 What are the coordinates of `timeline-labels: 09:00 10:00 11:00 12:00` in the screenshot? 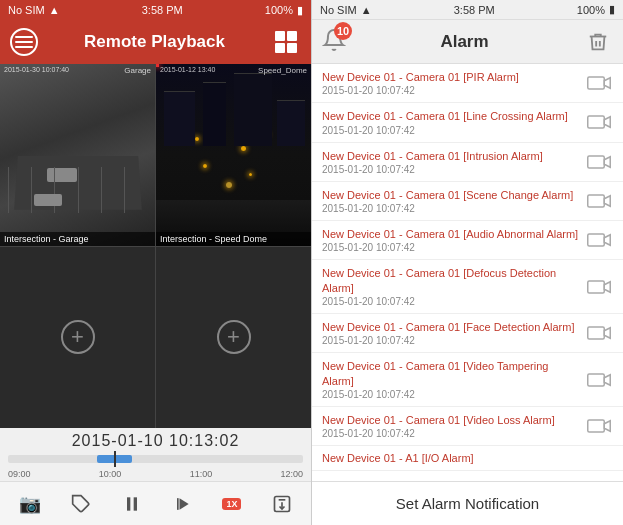 It's located at (156, 474).